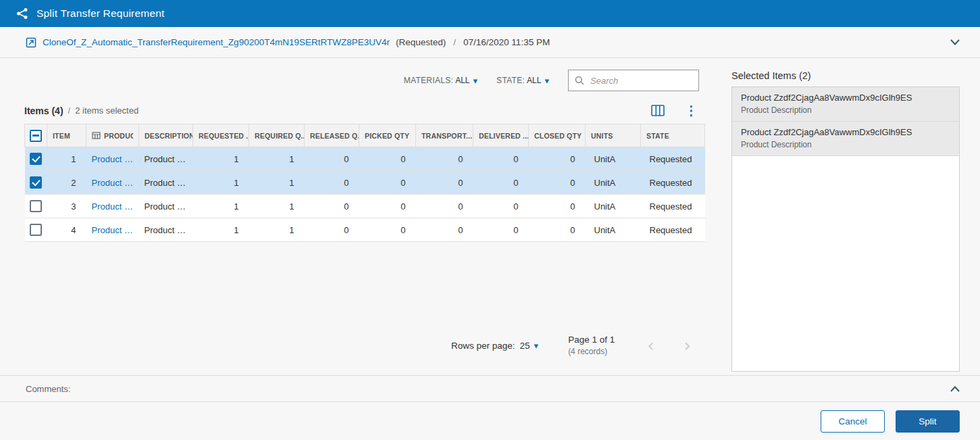 The width and height of the screenshot is (980, 440). What do you see at coordinates (36, 136) in the screenshot?
I see `select-all-checkbox` at bounding box center [36, 136].